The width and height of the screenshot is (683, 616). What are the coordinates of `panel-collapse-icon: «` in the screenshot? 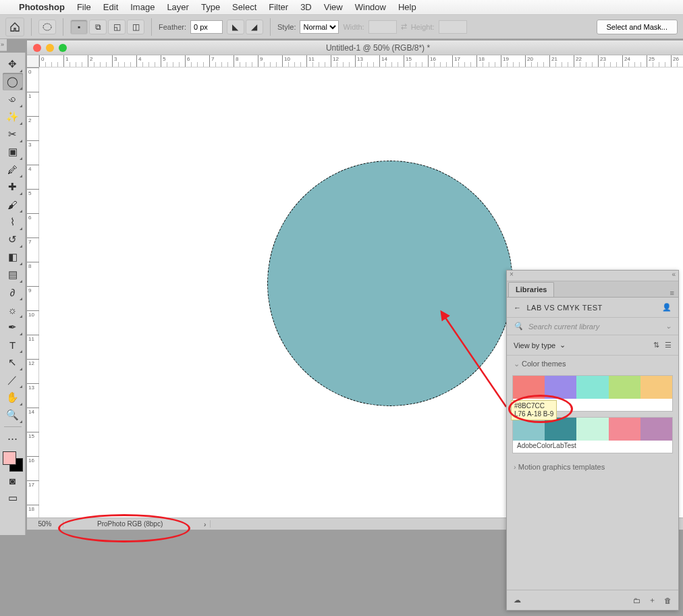 It's located at (674, 275).